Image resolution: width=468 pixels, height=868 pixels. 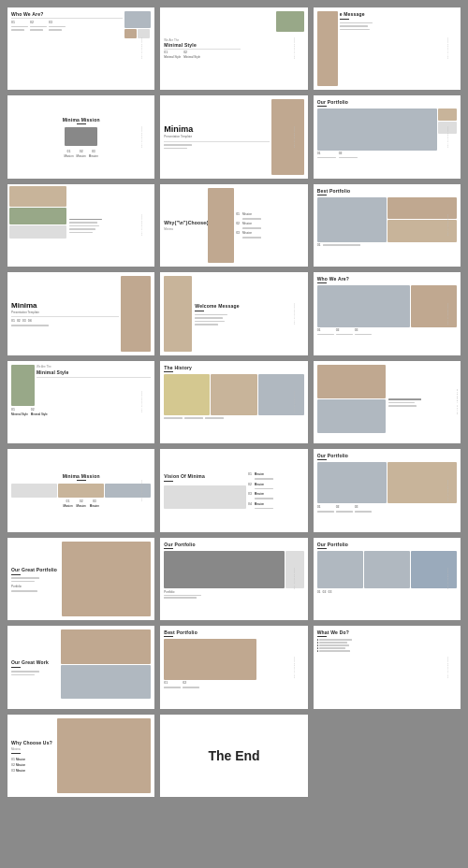 What do you see at coordinates (80, 49) in the screenshot?
I see `slide-1: Who We Are? 01 02` at bounding box center [80, 49].